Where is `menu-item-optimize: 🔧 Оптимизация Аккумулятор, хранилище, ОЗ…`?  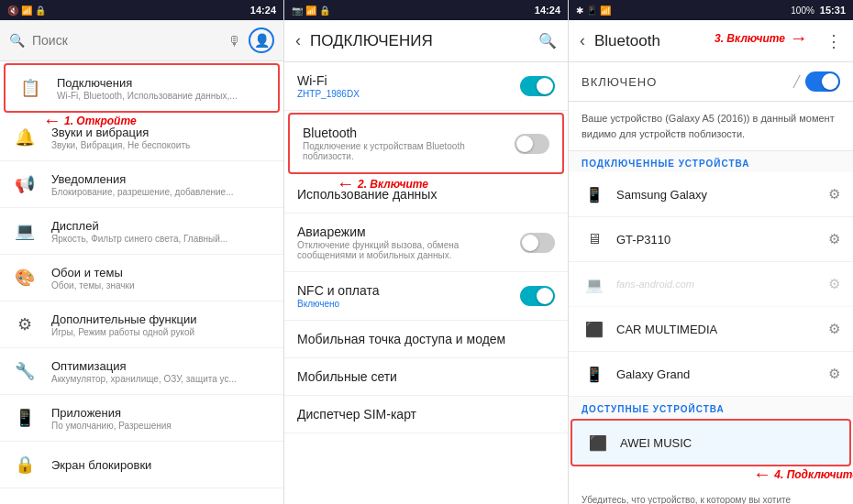 menu-item-optimize: 🔧 Оптимизация Аккумулятор, хранилище, ОЗ… is located at coordinates (141, 372).